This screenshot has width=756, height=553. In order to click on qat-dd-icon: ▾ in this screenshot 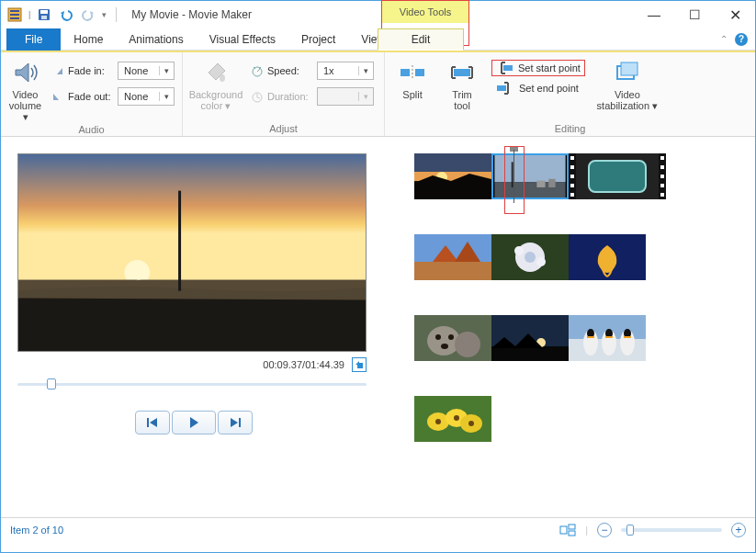, I will do `click(105, 15)`.